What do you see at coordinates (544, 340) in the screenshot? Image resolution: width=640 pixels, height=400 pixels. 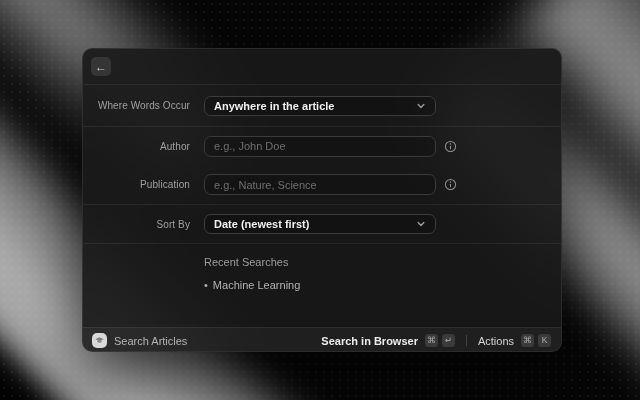 I see `k-key-icon: K` at bounding box center [544, 340].